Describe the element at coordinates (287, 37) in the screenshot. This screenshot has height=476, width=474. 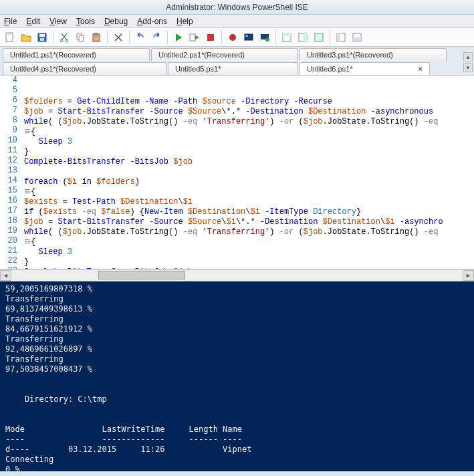
I see `show-script-pane-top-button` at that location.